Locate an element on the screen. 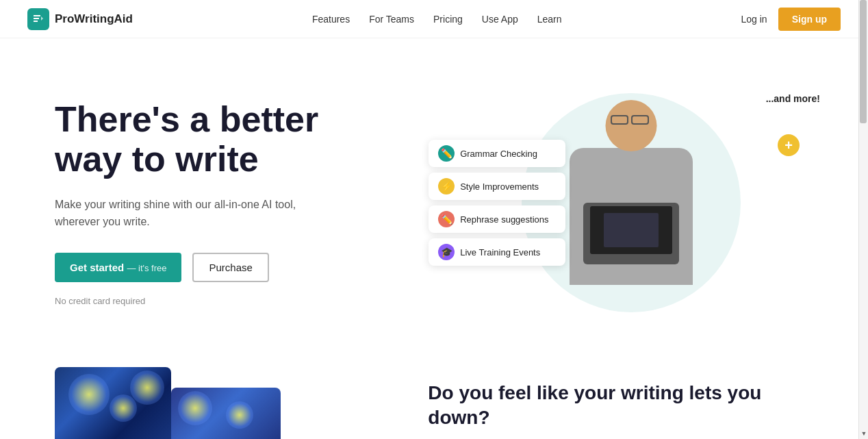  writing-down-title: Do you feel like your writing lets you d… is located at coordinates (620, 405).